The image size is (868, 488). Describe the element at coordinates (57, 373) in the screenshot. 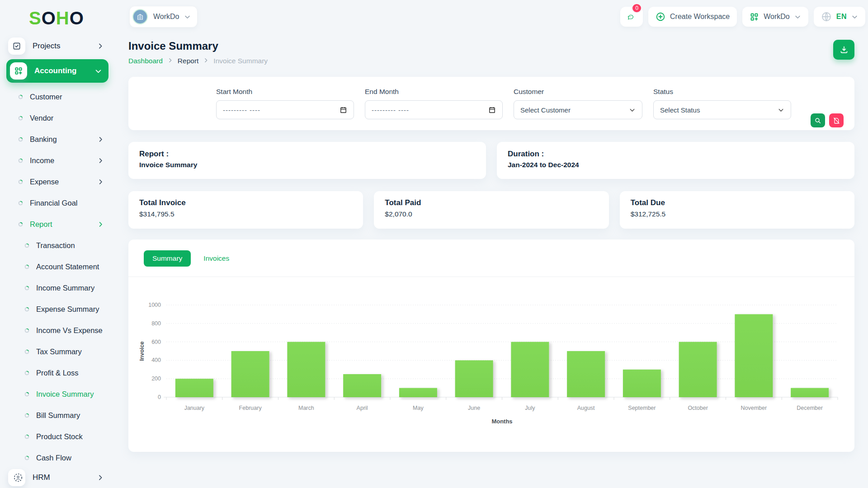

I see `sidebar-item-label: Profit & Loss` at that location.